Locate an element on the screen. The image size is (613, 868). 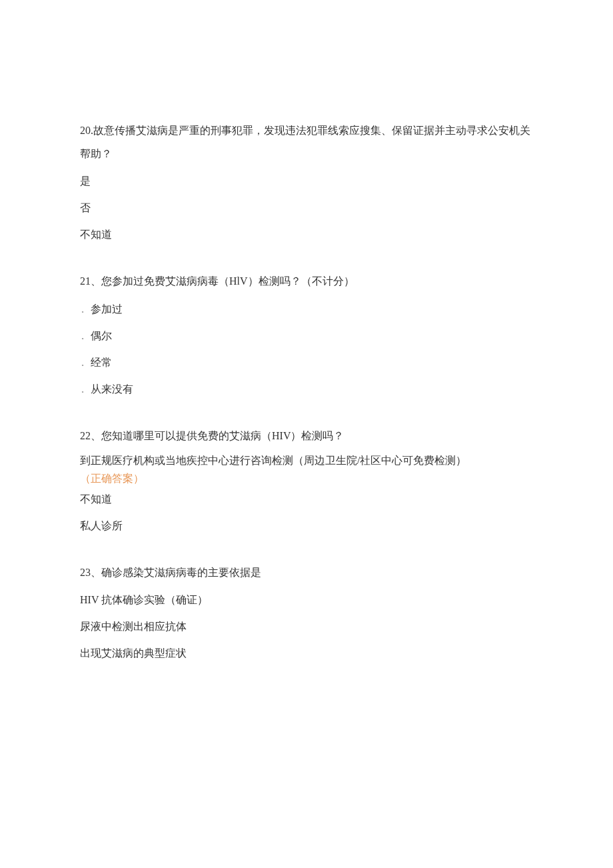
question-number: 21 is located at coordinates (85, 281).